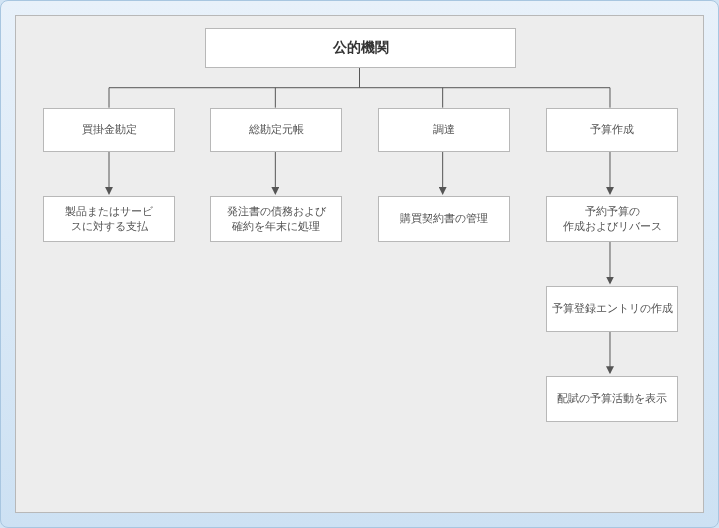  What do you see at coordinates (276, 219) in the screenshot?
I see `node-gl-step1: 発注書の債務および 確約を年末に処理` at bounding box center [276, 219].